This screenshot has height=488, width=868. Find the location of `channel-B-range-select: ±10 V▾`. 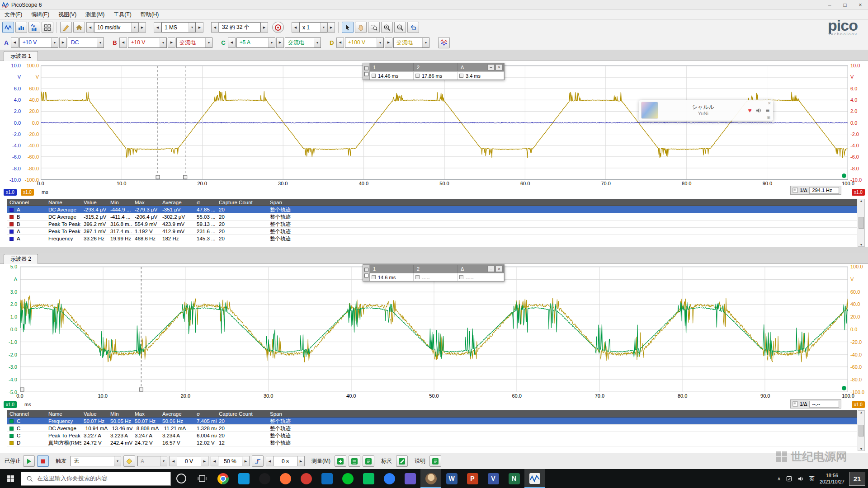

channel-B-range-select: ±10 V▾ is located at coordinates (147, 42).